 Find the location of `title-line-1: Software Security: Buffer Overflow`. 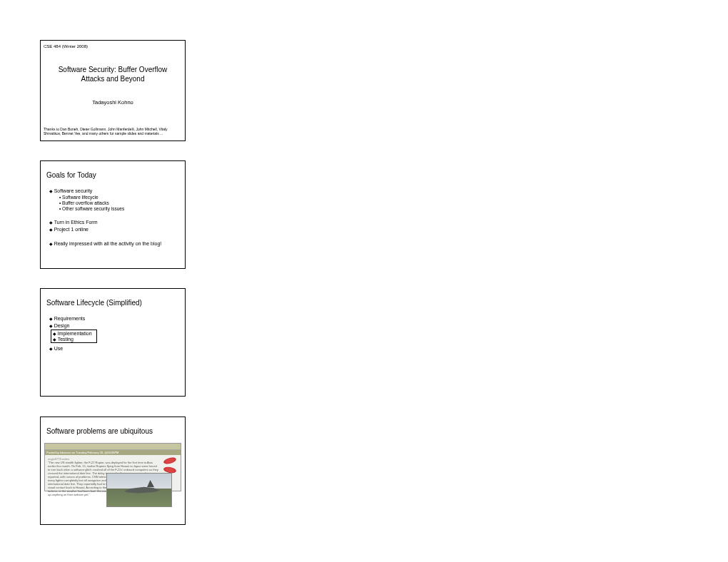

title-line-1: Software Security: Buffer Overflow is located at coordinates (113, 70).